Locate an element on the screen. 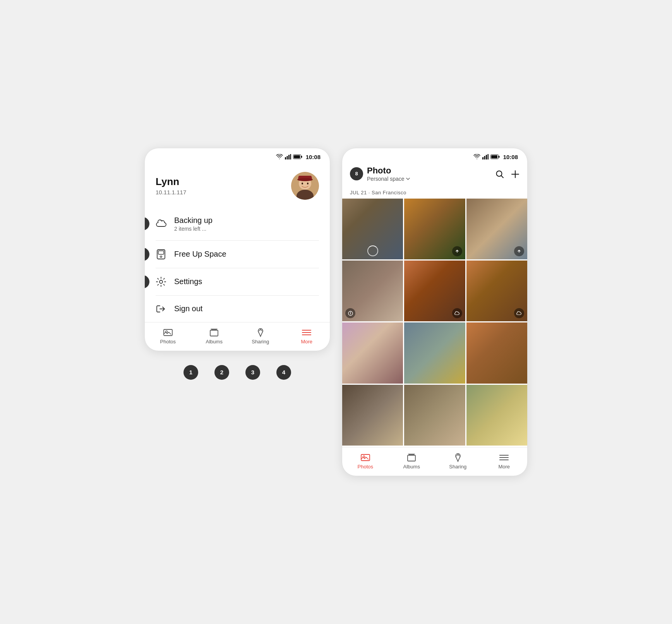 Image resolution: width=672 pixels, height=624 pixels. photos-nav-icon-right is located at coordinates (365, 457).